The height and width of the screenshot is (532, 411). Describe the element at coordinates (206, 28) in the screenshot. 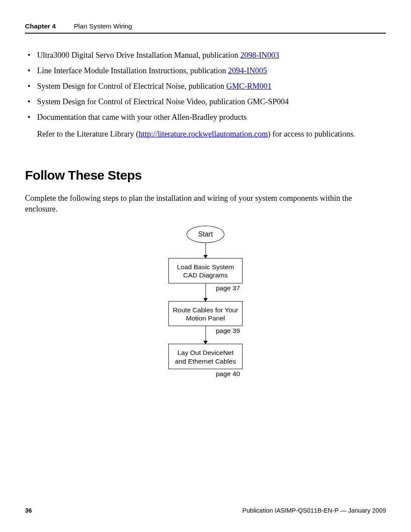

I see `page-header: Chapter 4 Plan System Wiring` at that location.